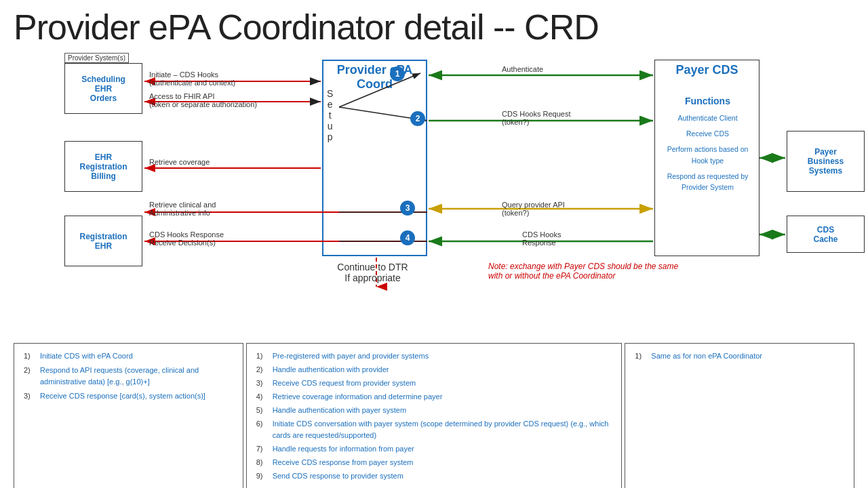  What do you see at coordinates (231, 100) in the screenshot?
I see `label-access-fhir: Access to FHIR API (token or separate au…` at bounding box center [231, 100].